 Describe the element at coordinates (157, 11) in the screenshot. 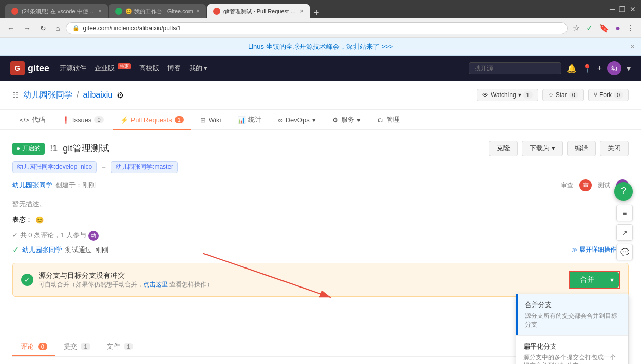

I see `tab-2: 😊 我的工作台 - Gitee.com ×` at that location.